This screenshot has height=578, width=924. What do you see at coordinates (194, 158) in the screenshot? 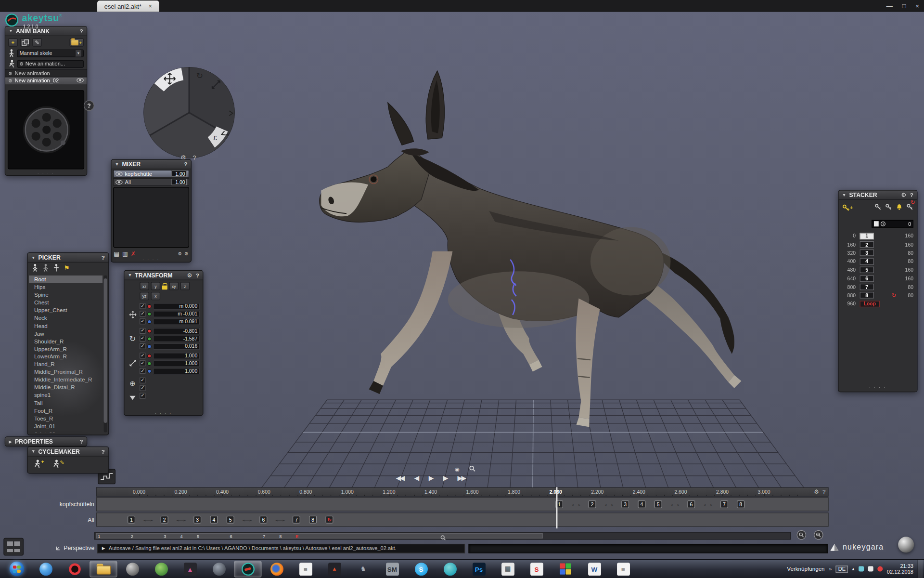
I see `spinner-help-icon: ?` at bounding box center [194, 158].